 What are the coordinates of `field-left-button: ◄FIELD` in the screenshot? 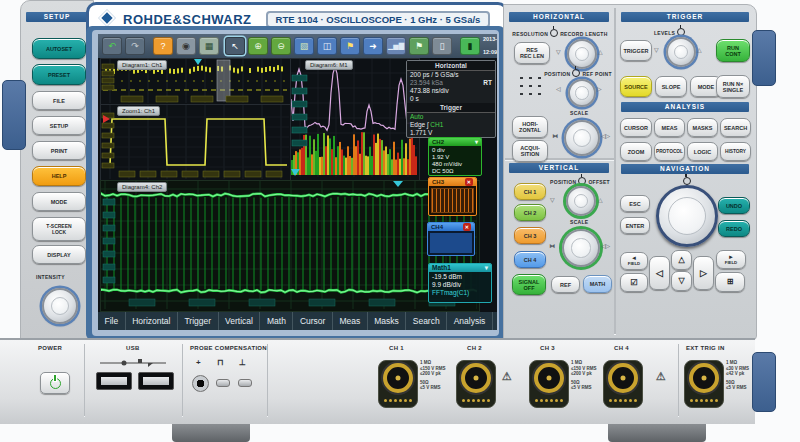 It's located at (634, 261).